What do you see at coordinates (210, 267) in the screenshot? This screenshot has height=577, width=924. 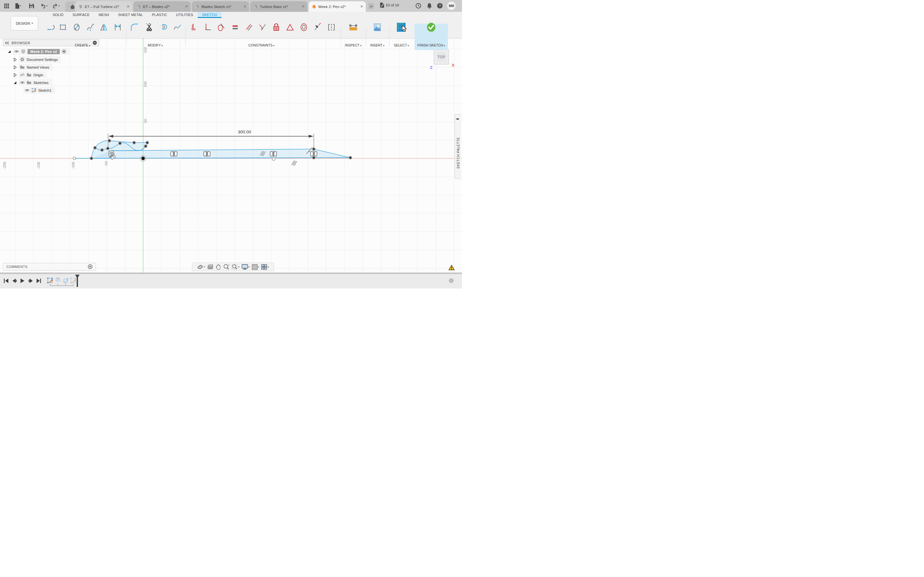 I see `look-at-button` at bounding box center [210, 267].